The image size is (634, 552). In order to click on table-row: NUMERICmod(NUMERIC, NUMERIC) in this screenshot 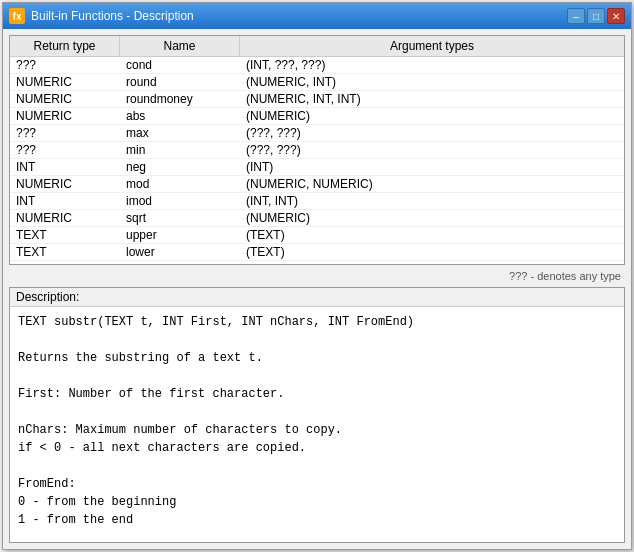, I will do `click(317, 184)`.